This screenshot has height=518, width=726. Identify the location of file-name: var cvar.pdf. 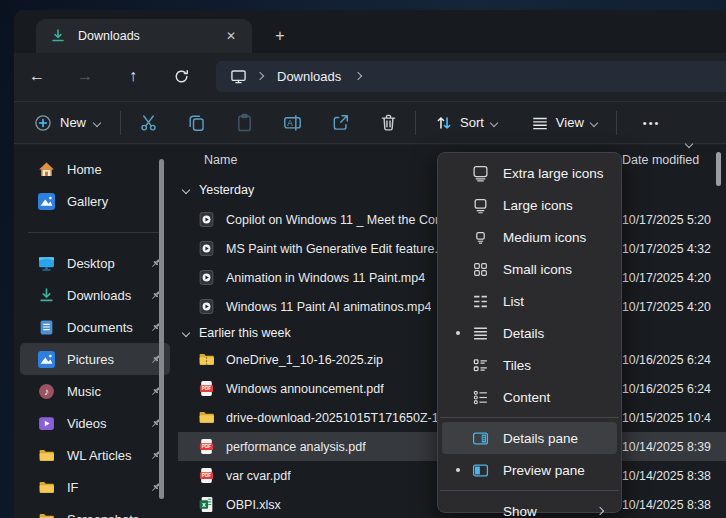
(258, 476).